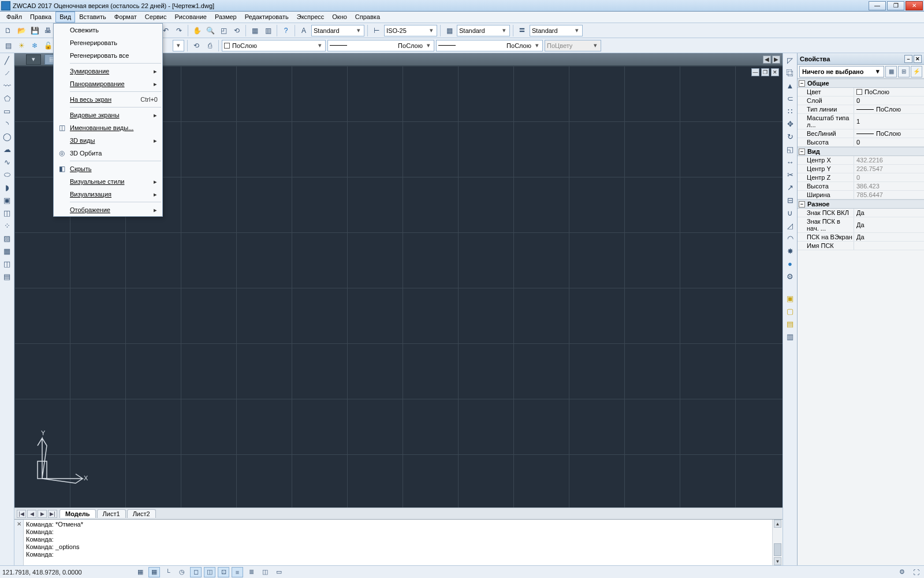 This screenshot has width=924, height=578. I want to click on status-gear-icon: ⚙, so click(902, 572).